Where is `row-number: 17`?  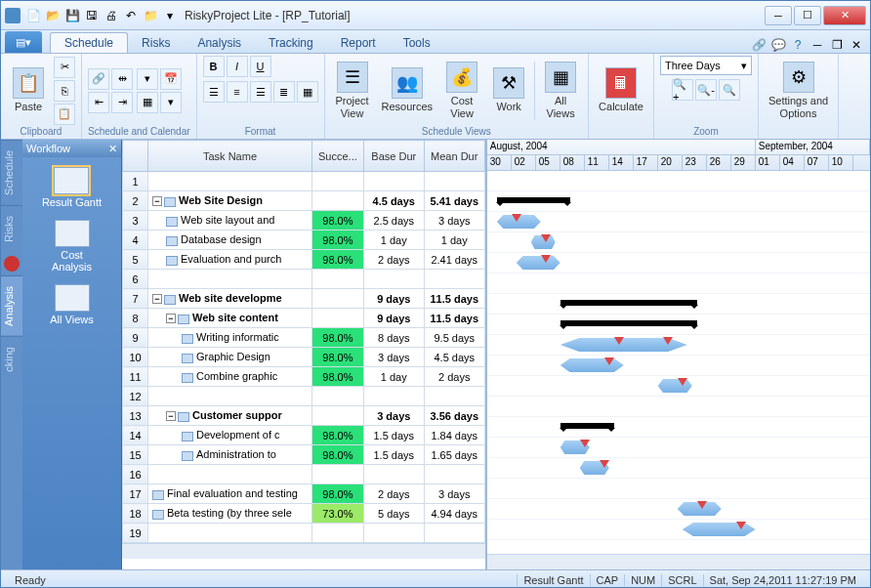
row-number: 17 is located at coordinates (136, 494).